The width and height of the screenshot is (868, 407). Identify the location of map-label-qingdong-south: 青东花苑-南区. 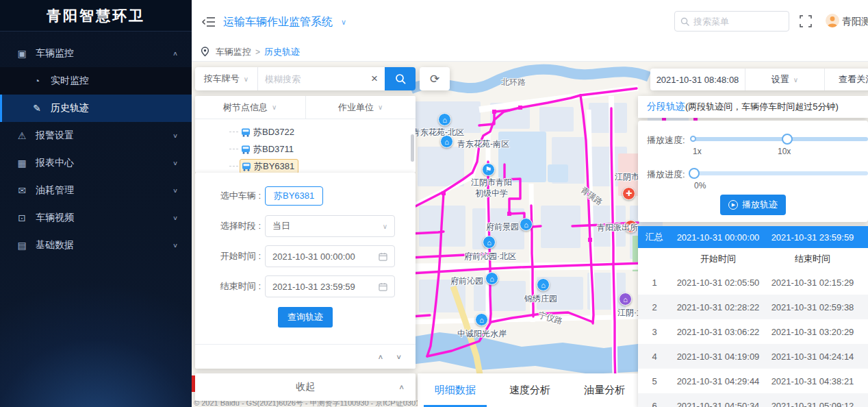
(483, 144).